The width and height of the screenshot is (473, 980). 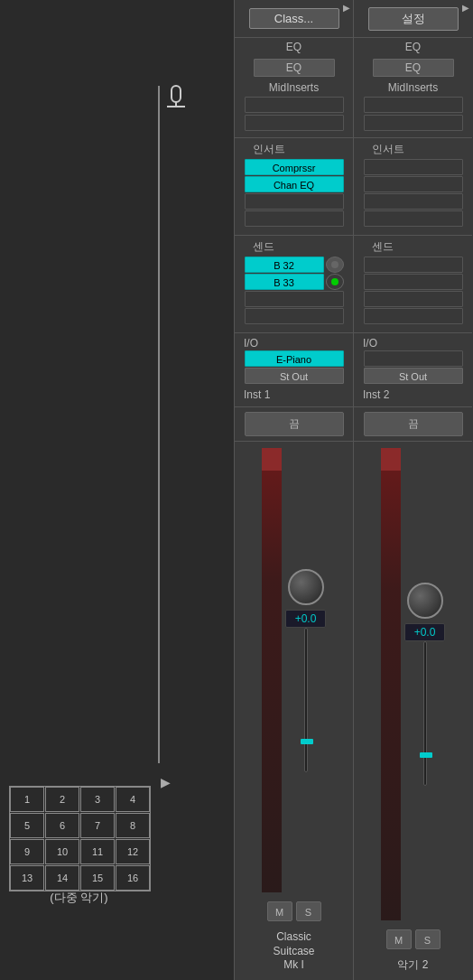 I want to click on key-5: 5, so click(x=27, y=826).